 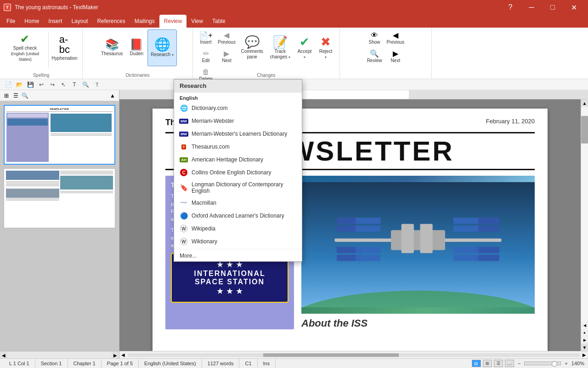 What do you see at coordinates (238, 249) in the screenshot?
I see `research-menu-divider` at bounding box center [238, 249].